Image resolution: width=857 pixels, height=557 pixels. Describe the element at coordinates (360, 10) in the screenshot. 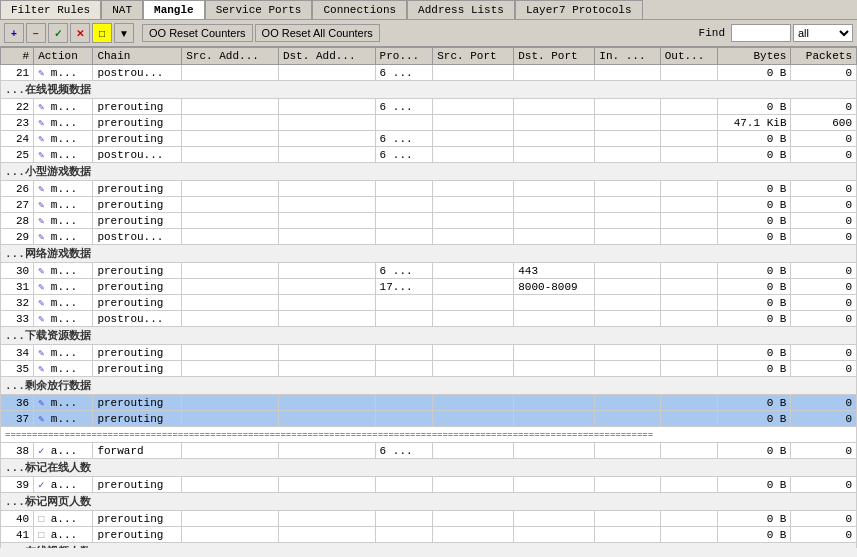

I see `tab-connections: Connections` at that location.